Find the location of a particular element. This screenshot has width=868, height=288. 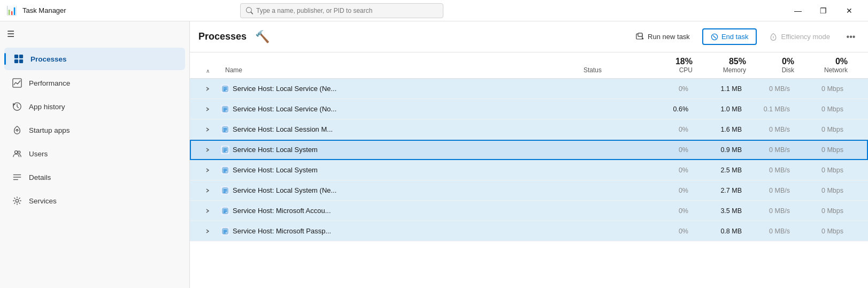

sidebar-item-performance: Performance is located at coordinates (95, 83).